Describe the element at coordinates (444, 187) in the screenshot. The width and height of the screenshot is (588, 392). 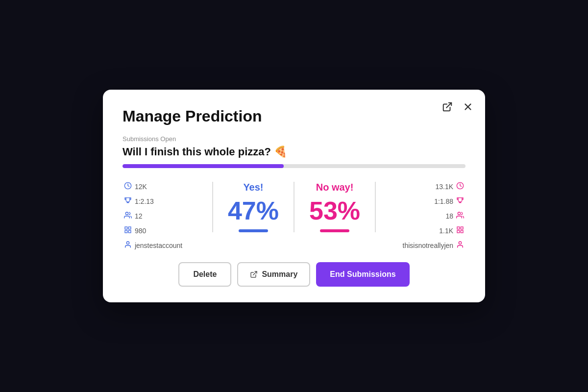
I see `right-points: 13.1K` at that location.